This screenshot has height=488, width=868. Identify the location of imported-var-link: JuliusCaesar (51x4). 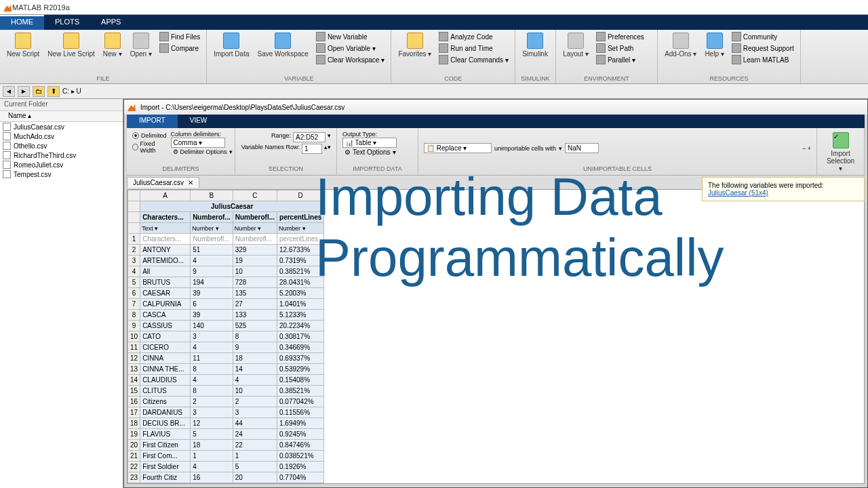
(738, 192).